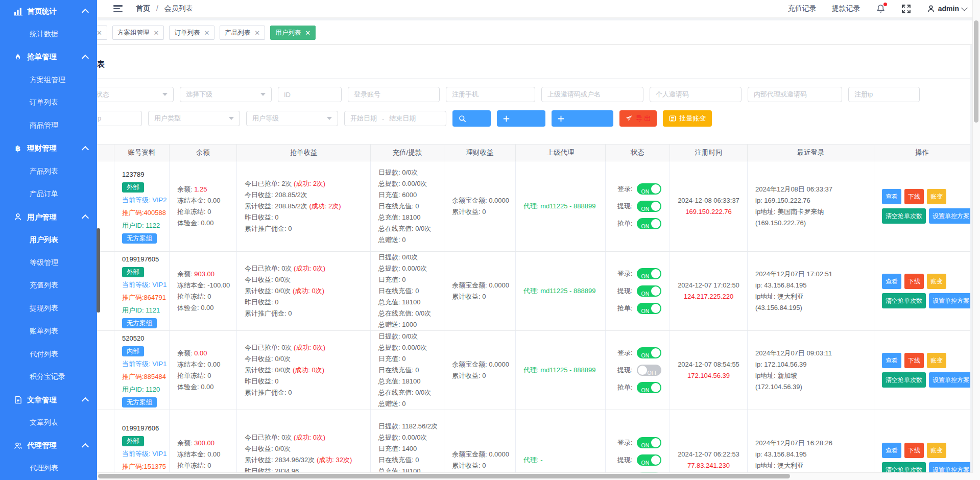 The width and height of the screenshot is (980, 480). Describe the element at coordinates (49, 172) in the screenshot. I see `sidebar-item-产品列表: 产品列表` at that location.